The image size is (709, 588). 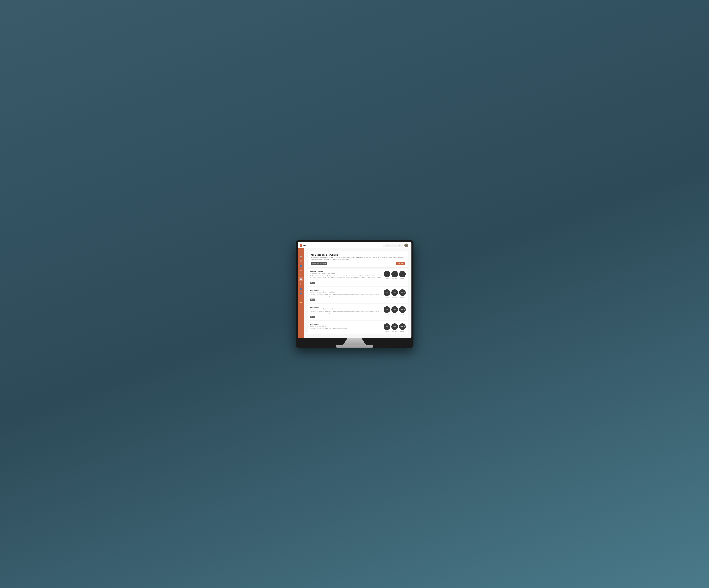 What do you see at coordinates (346, 278) in the screenshot?
I see `job-info: Network Engineer $120,000 per annum | Au…` at bounding box center [346, 278].